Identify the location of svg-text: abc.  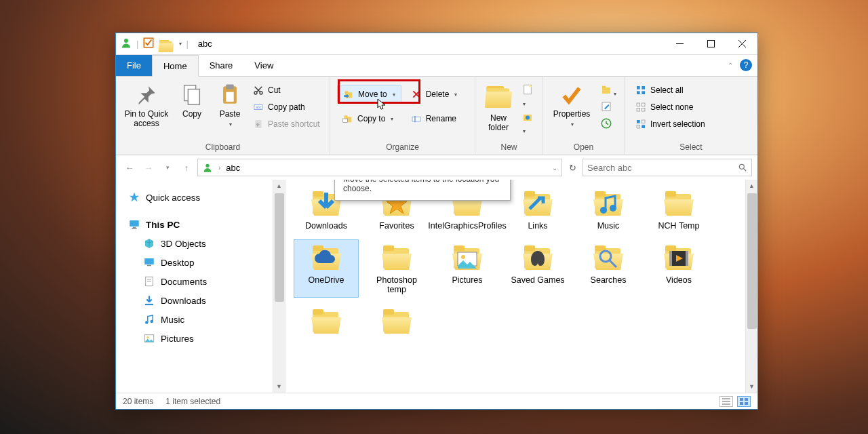
(259, 107).